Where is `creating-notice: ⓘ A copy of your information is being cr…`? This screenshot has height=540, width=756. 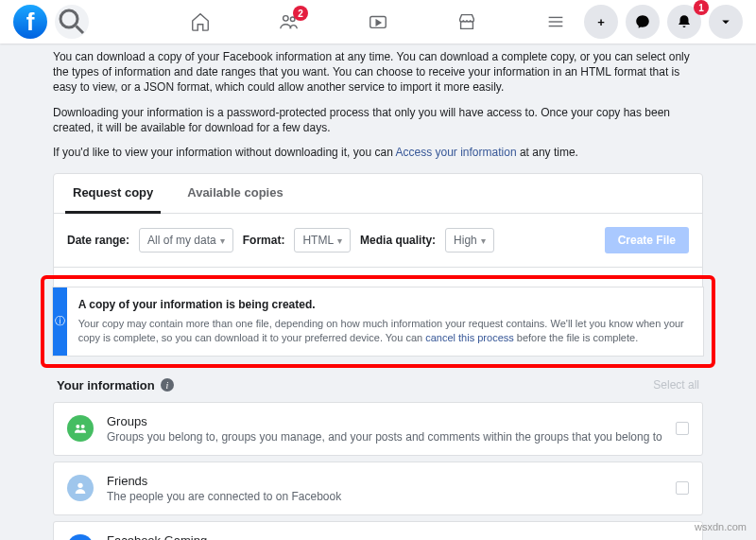
creating-notice: ⓘ A copy of your information is being cr… is located at coordinates (378, 322).